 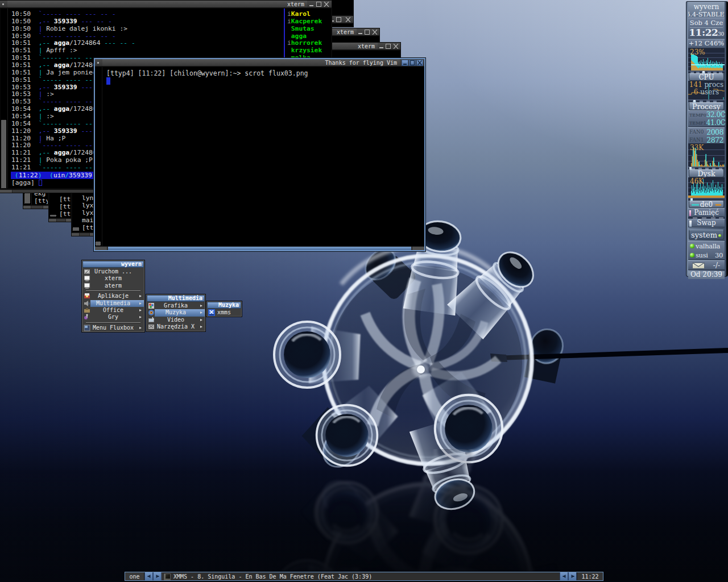 I want to click on prev-task-button, so click(x=564, y=576).